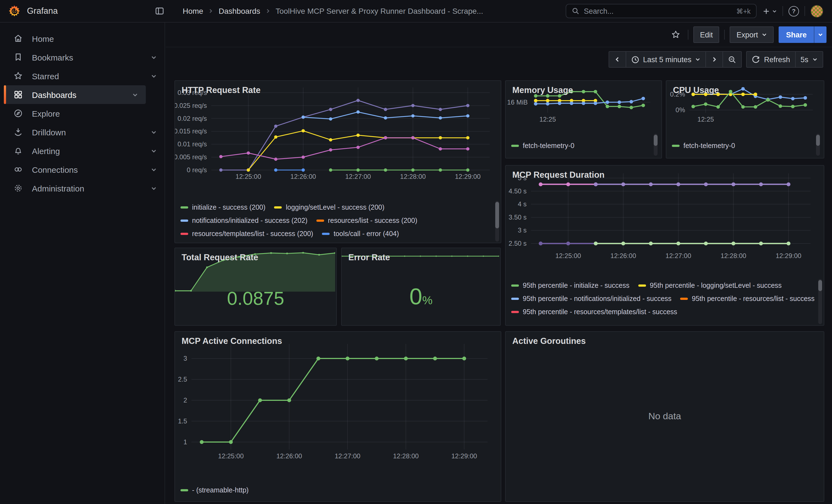 The width and height of the screenshot is (832, 504). What do you see at coordinates (338, 417) in the screenshot?
I see `panel-mcp-active-connections: MCP Active Connections 12:25:0012:26:001…` at bounding box center [338, 417].